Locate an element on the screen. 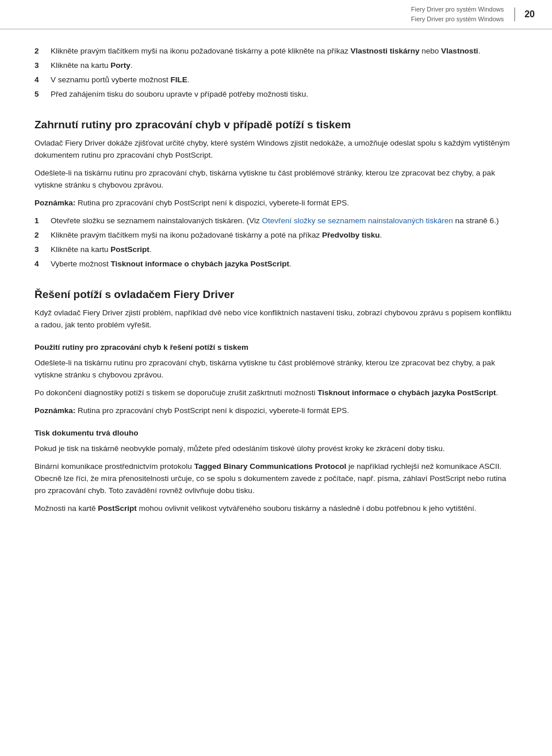 The width and height of the screenshot is (552, 756). section2-heading: Řešení potíží s ovladačem Fiery Driver is located at coordinates (276, 295).